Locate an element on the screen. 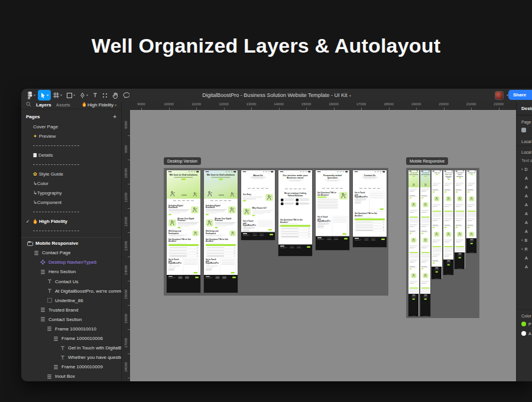 This screenshot has width=532, height=402. page-item--color: ↳Color is located at coordinates (71, 184).